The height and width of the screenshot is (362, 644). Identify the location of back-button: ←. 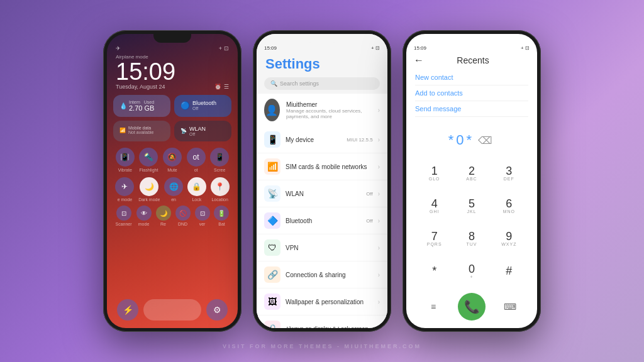
(419, 60).